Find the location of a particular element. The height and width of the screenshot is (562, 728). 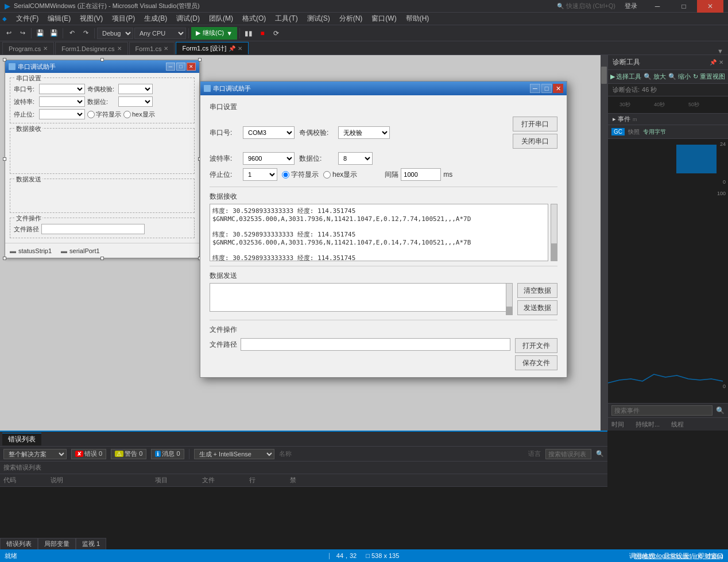

menu-format: 格式(O) is located at coordinates (254, 18).